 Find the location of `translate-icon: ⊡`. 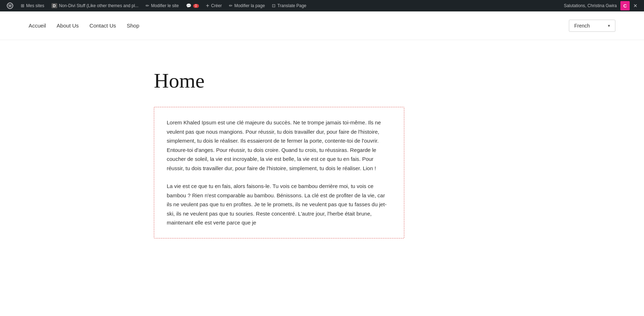

translate-icon: ⊡ is located at coordinates (274, 6).